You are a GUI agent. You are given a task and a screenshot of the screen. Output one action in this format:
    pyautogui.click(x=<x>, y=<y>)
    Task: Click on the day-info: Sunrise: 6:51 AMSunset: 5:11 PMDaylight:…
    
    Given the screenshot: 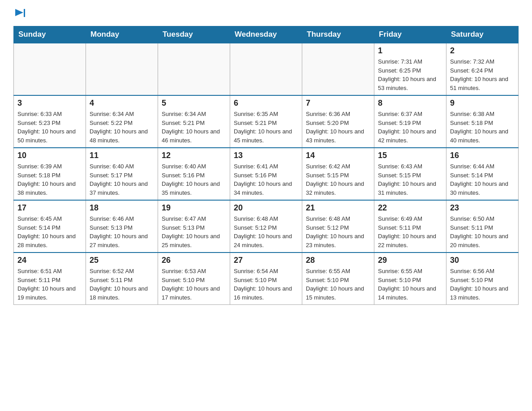 What is the action you would take?
    pyautogui.click(x=50, y=284)
    